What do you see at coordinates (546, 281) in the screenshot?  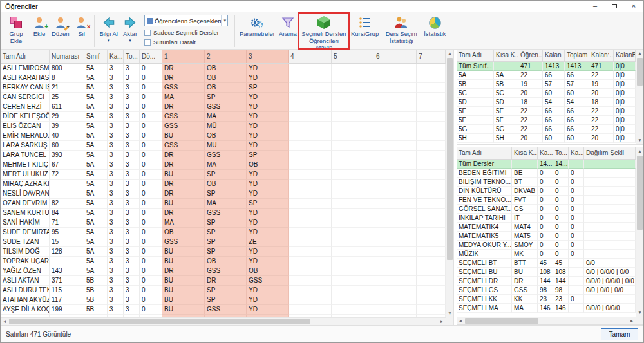 I see `table-row: SEÇMELİ DRDR1441440/0/0 | 0/0/0 | 0/0` at bounding box center [546, 281].